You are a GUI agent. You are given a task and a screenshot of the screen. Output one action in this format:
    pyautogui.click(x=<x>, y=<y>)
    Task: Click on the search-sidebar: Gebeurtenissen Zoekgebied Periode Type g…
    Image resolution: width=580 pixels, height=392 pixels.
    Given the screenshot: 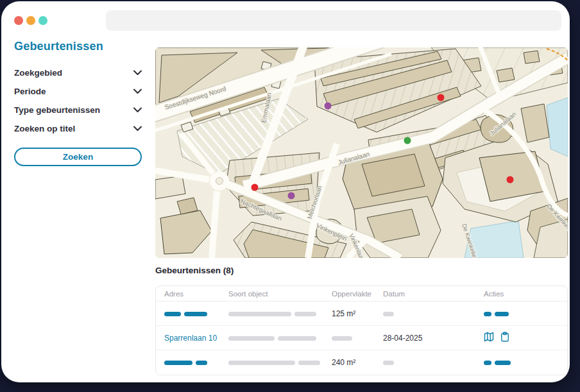 What is the action you would take?
    pyautogui.click(x=78, y=103)
    